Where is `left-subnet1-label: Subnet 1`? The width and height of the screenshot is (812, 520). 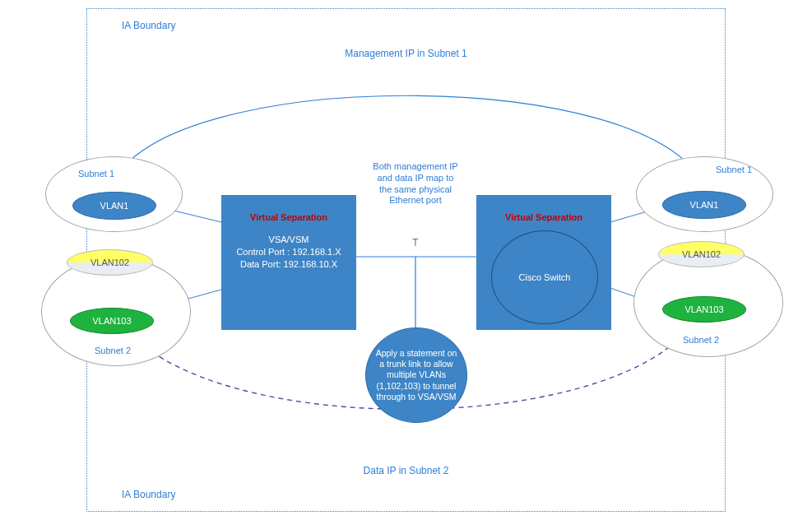
left-subnet1-label: Subnet 1 is located at coordinates (96, 174).